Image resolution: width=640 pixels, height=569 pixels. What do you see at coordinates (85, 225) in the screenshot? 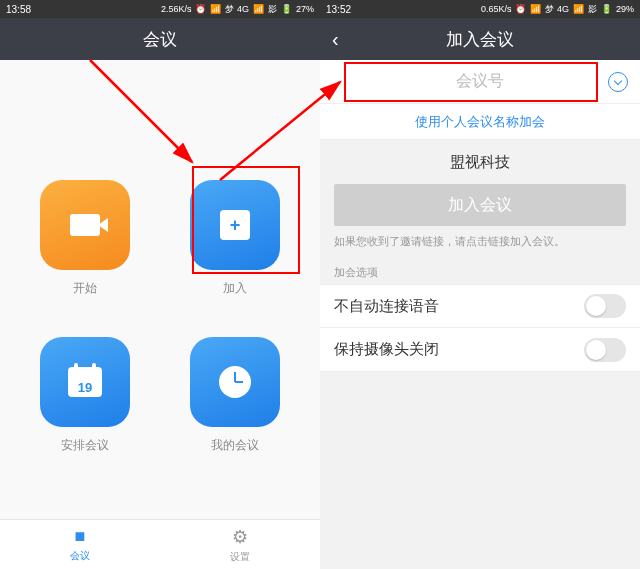
I see `camera-icon` at bounding box center [85, 225].